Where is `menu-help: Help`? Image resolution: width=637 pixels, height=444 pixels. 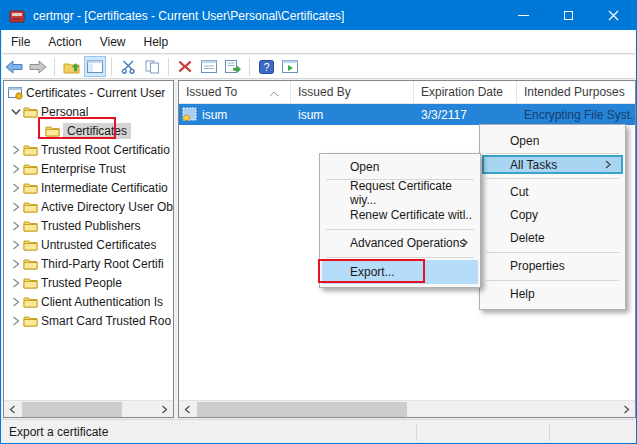
menu-help: Help is located at coordinates (156, 42).